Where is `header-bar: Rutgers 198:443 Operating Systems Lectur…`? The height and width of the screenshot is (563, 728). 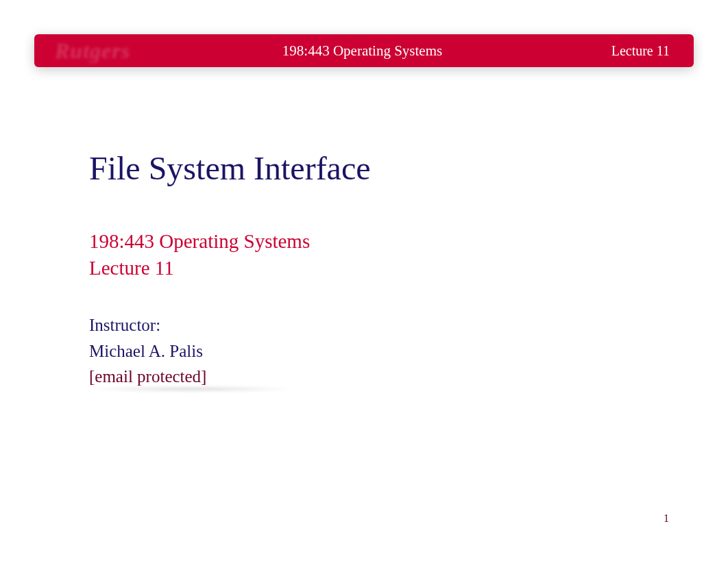
header-bar: Rutgers 198:443 Operating Systems Lectur… is located at coordinates (364, 51).